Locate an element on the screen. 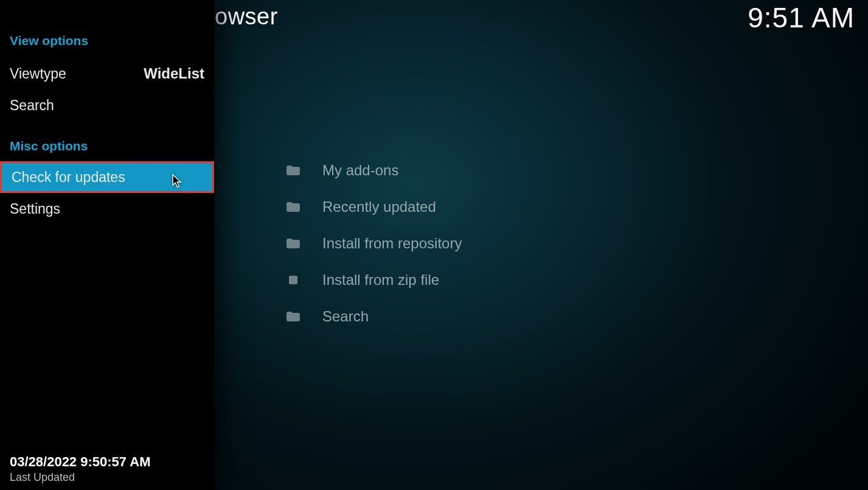  check-for-updates-row: Check for updates is located at coordinates (107, 177).